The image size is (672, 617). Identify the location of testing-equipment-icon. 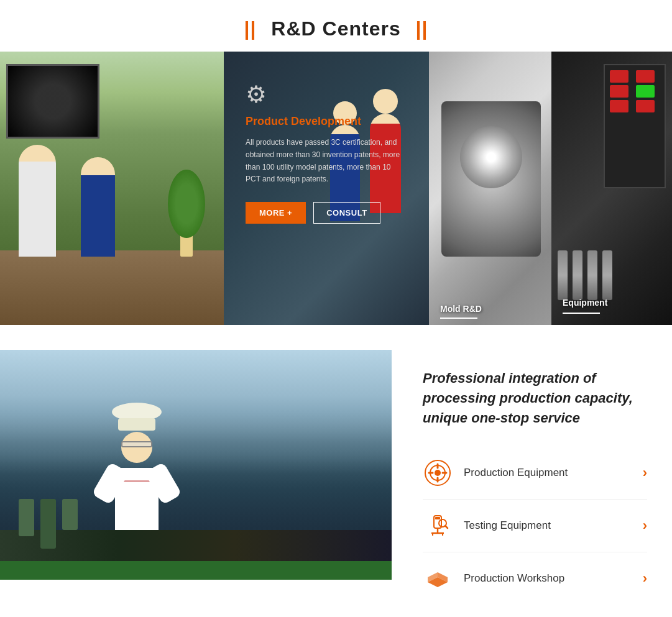
(438, 526).